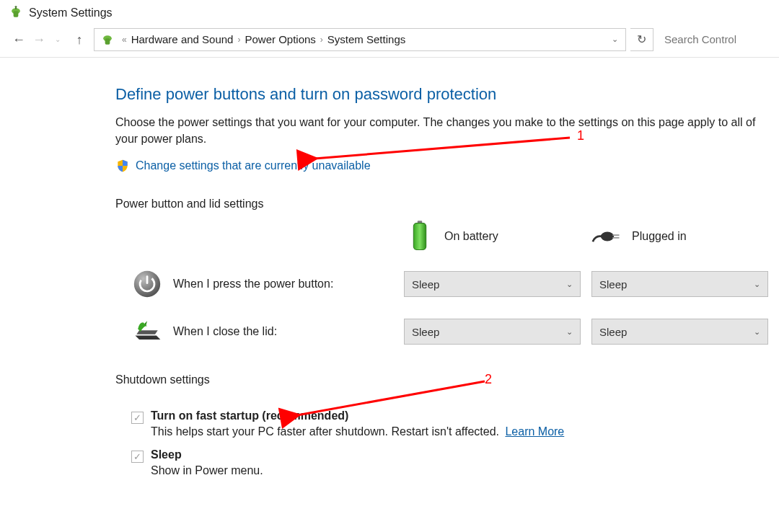 Image resolution: width=779 pixels, height=532 pixels. What do you see at coordinates (439, 380) in the screenshot?
I see `section-shutdown: Shutdown settings` at bounding box center [439, 380].